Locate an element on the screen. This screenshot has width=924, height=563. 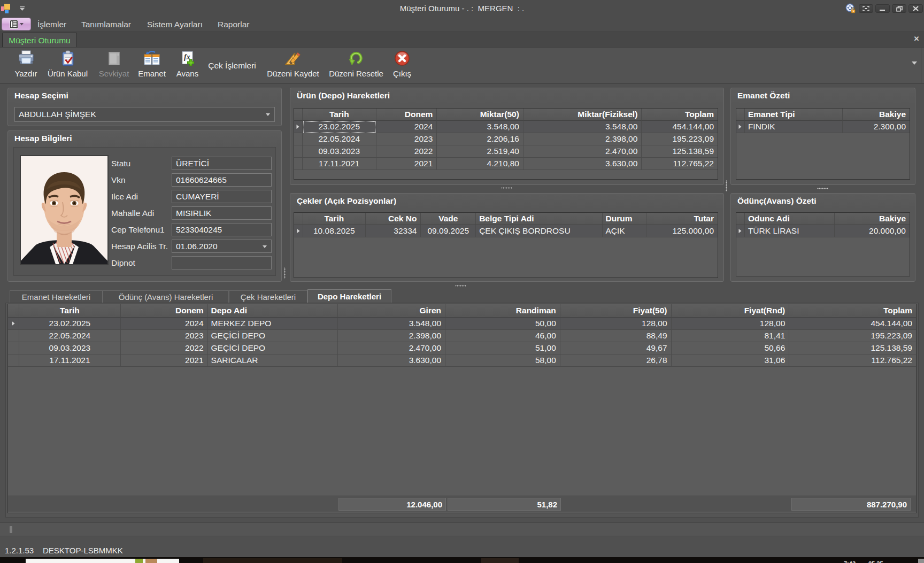
col-header: Durum is located at coordinates (625, 219).